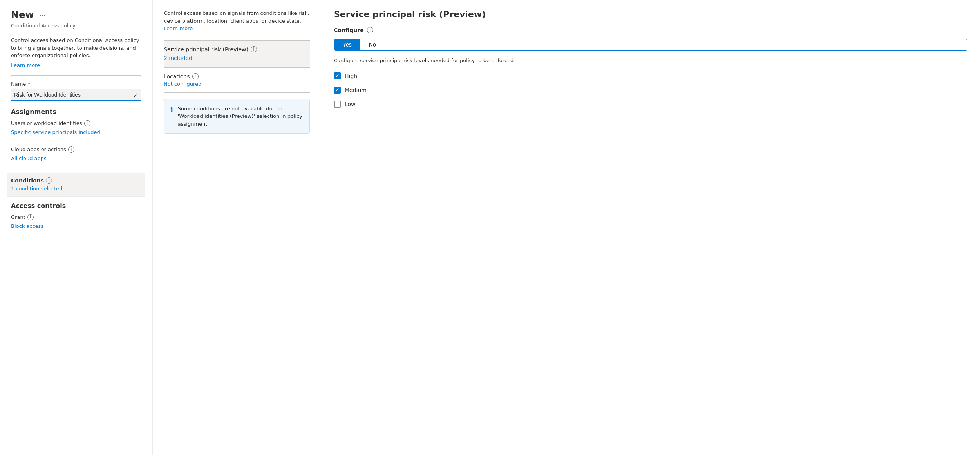  What do you see at coordinates (240, 117) in the screenshot?
I see `info-box-text: Some conditions are not available due to…` at bounding box center [240, 117].